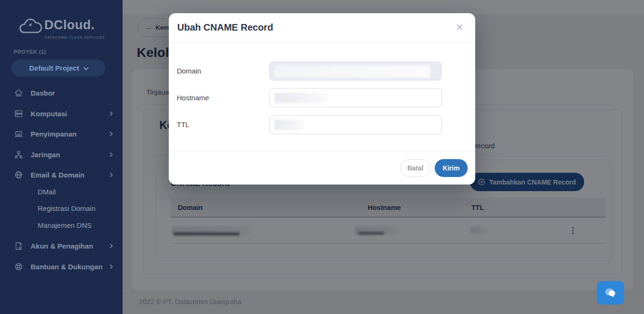  Describe the element at coordinates (460, 27) in the screenshot. I see `close-icon: ×` at that location.